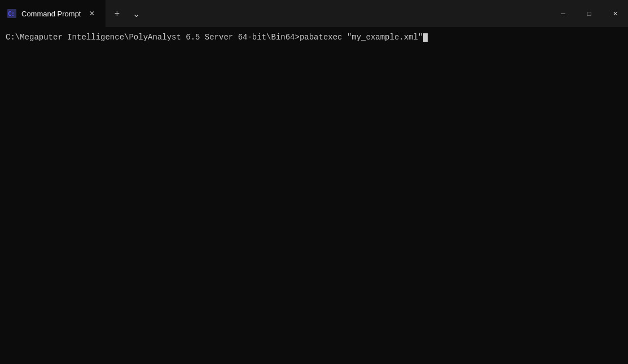 The height and width of the screenshot is (364, 628). What do you see at coordinates (589, 14) in the screenshot?
I see `window-controls: ─ □ ✕` at bounding box center [589, 14].